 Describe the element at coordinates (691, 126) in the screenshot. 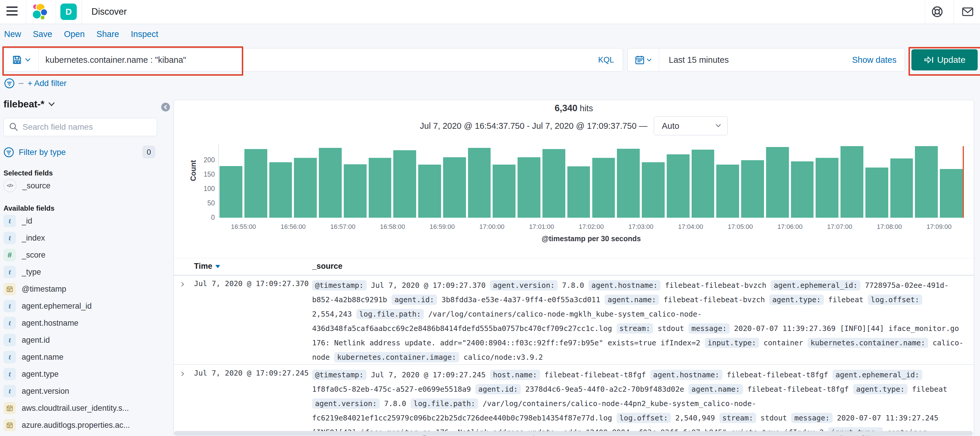

I see `interval-select: Auto` at that location.